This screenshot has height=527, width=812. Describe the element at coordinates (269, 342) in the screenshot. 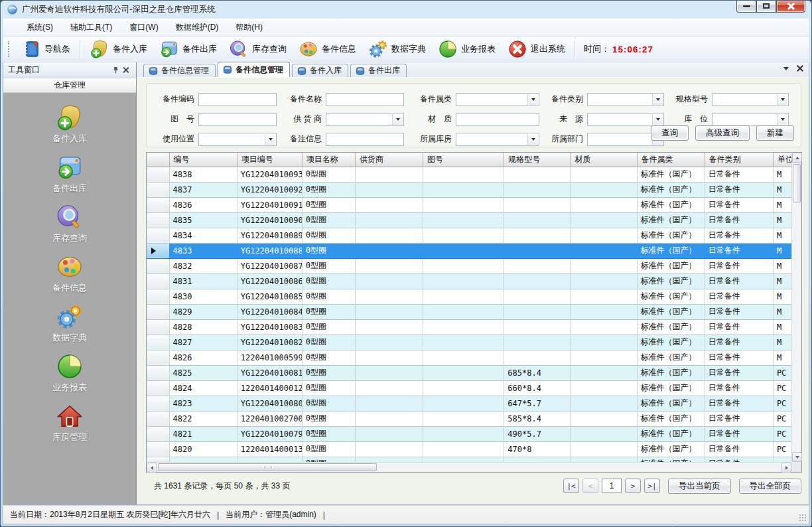

I see `table-cell: YG12204010082` at that location.